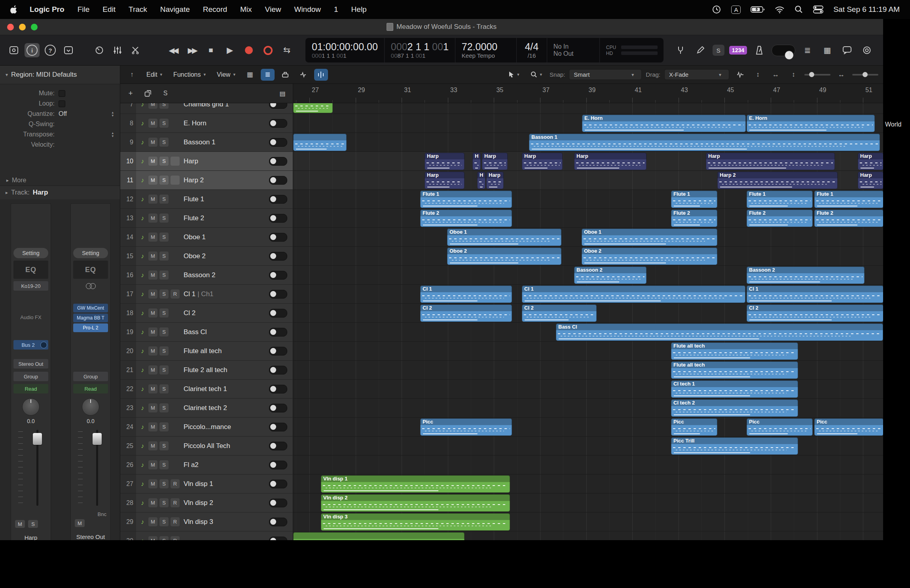 The width and height of the screenshot is (910, 588). Describe the element at coordinates (91, 407) in the screenshot. I see `pan-knob` at that location.